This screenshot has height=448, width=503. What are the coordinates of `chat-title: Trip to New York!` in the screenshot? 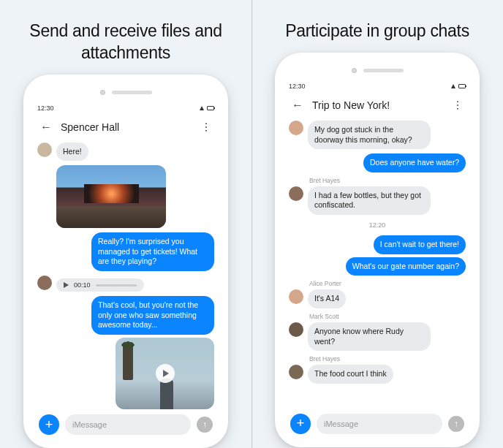 It's located at (377, 105).